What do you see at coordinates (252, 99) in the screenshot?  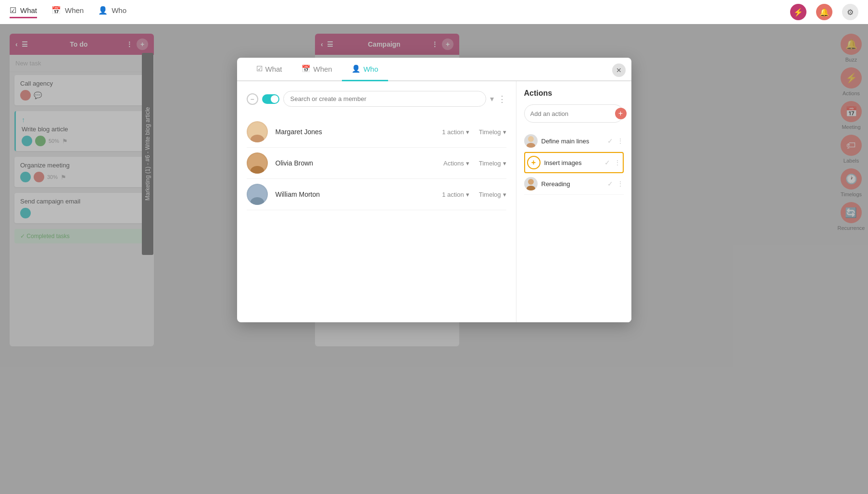 I see `remove-member-button: −` at bounding box center [252, 99].